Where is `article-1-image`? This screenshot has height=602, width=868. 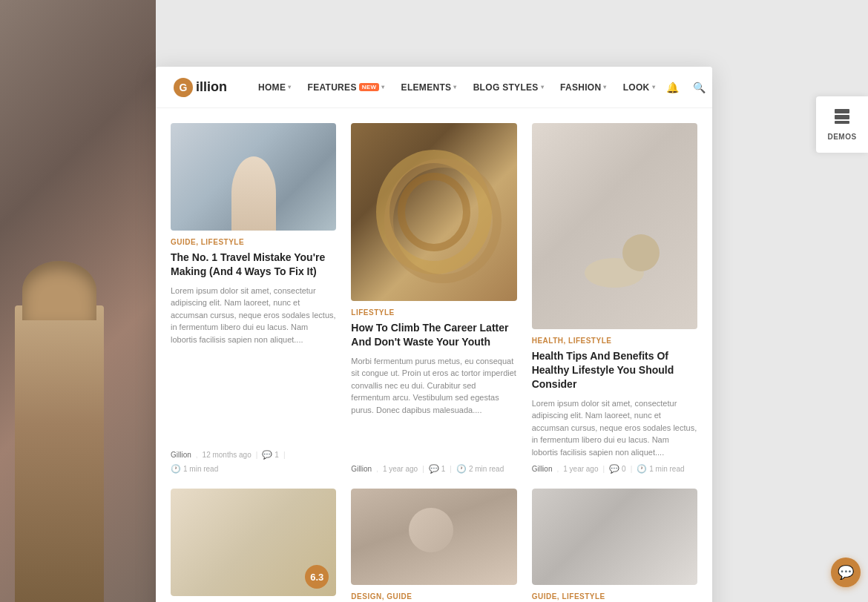 article-1-image is located at coordinates (254, 176).